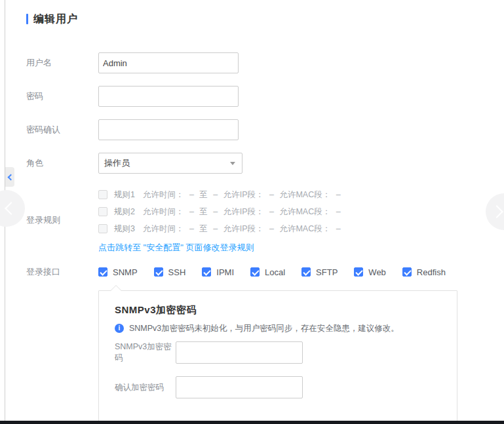 The width and height of the screenshot is (504, 424). What do you see at coordinates (62, 272) in the screenshot?
I see `login-interfaces-label: 登录接口` at bounding box center [62, 272].